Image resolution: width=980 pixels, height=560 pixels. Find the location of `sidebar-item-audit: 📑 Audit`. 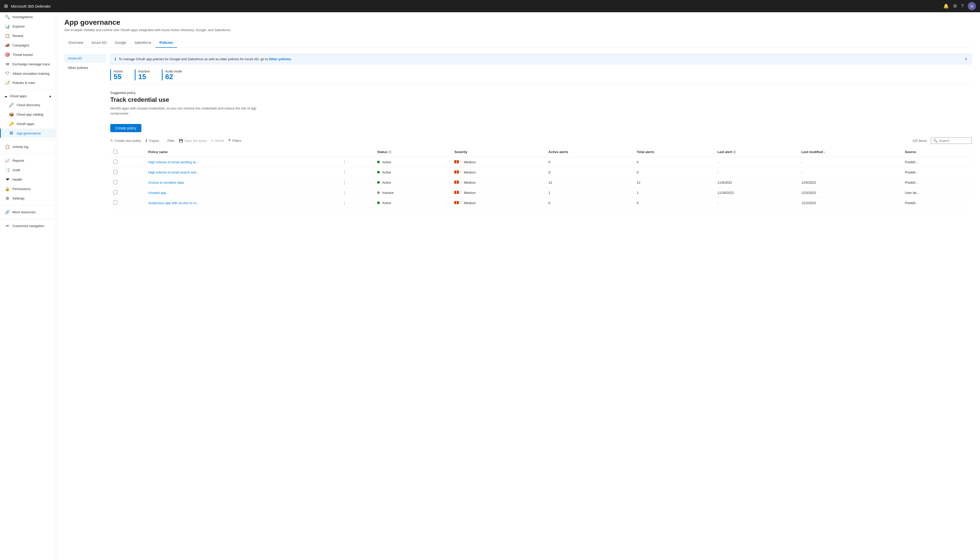

sidebar-item-audit: 📑 Audit is located at coordinates (28, 170).